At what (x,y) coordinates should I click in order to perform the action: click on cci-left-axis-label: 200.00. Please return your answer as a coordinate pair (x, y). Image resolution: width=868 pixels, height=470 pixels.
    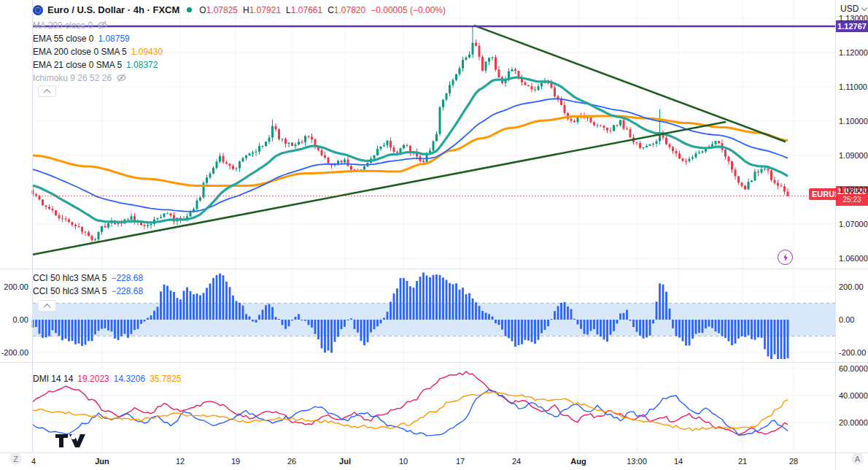
    Looking at the image, I should click on (15, 287).